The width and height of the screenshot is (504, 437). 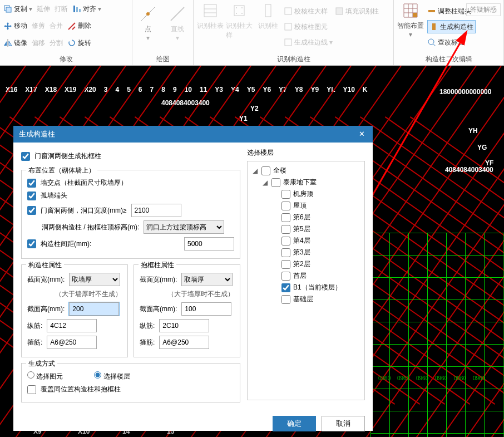 What do you see at coordinates (184, 342) in the screenshot?
I see `bao-stir-input` at bounding box center [184, 342].